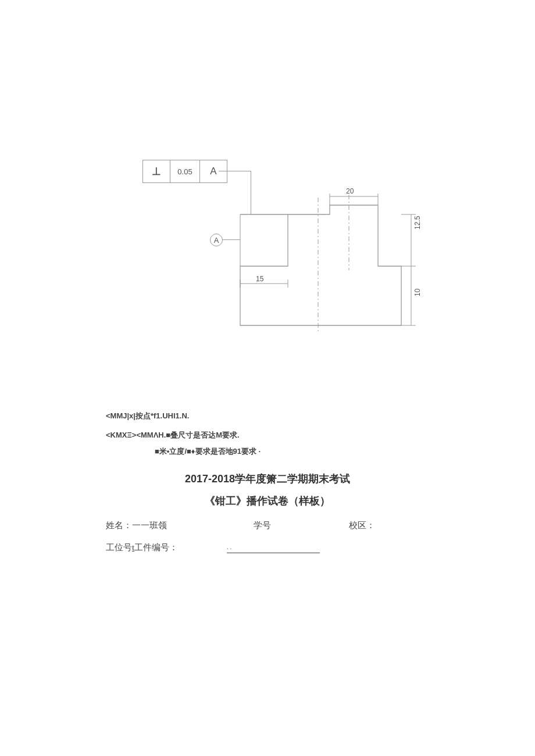  I want to click on workpiece-info-row: 工位号t工件编号： . ., so click(269, 547).